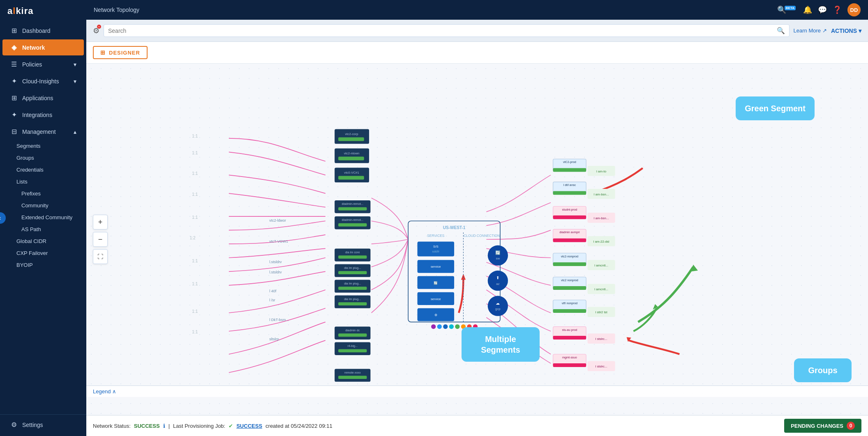 The width and height of the screenshot is (868, 436). Describe the element at coordinates (278, 220) in the screenshot. I see `svg-text: vtc2-ldwor` at that location.